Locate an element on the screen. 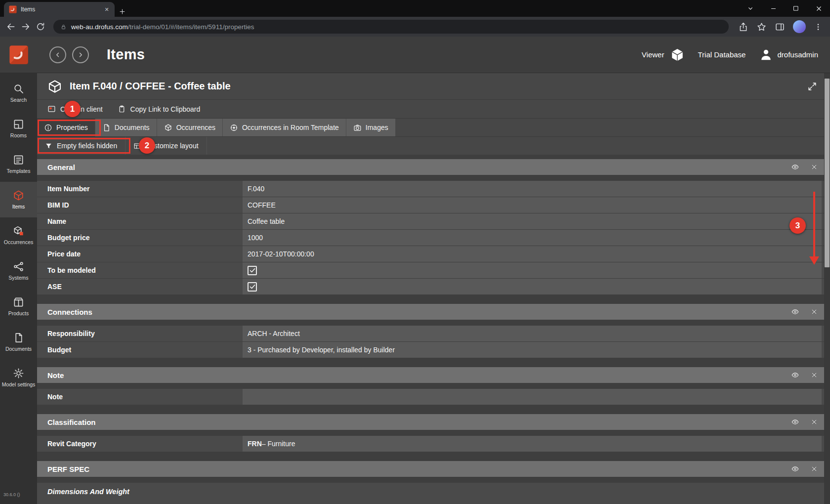 The height and width of the screenshot is (504, 830). scrollbar-thumb is located at coordinates (827, 173).